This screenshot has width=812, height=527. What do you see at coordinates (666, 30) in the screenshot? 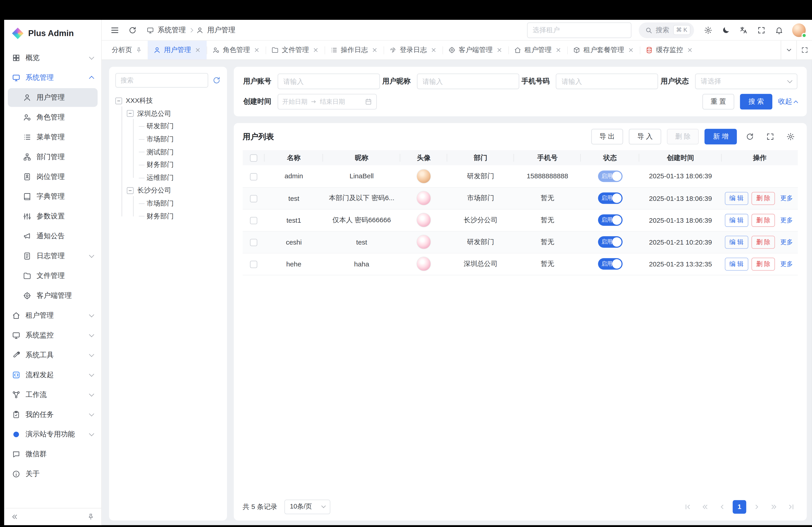
I see `global-search-button: 搜索 ⌘ K` at bounding box center [666, 30].